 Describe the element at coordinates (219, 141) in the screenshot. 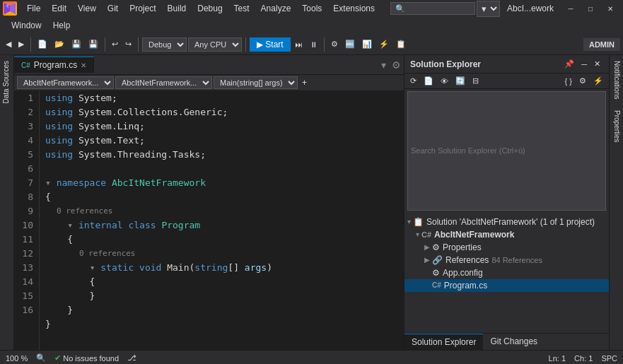

I see `code-line-4: using System.Text;` at that location.